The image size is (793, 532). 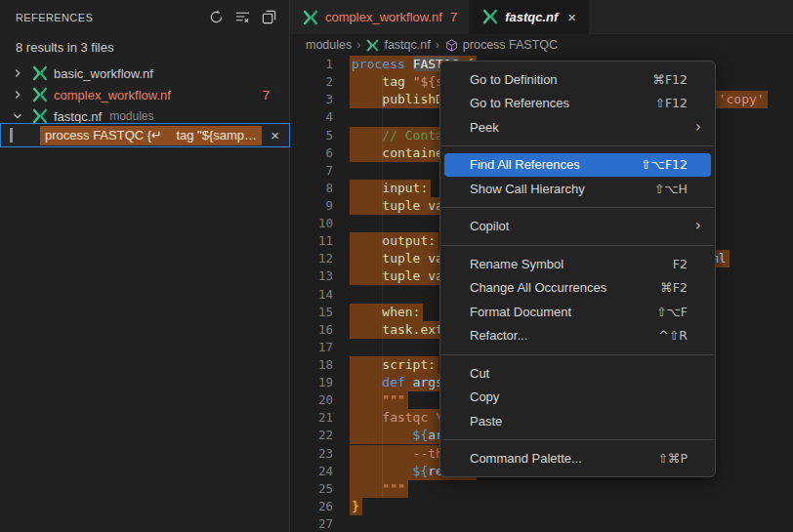 I want to click on editor-tab-bar: complex_workflow.nf 7 fastqc.nf ×, so click(x=541, y=18).